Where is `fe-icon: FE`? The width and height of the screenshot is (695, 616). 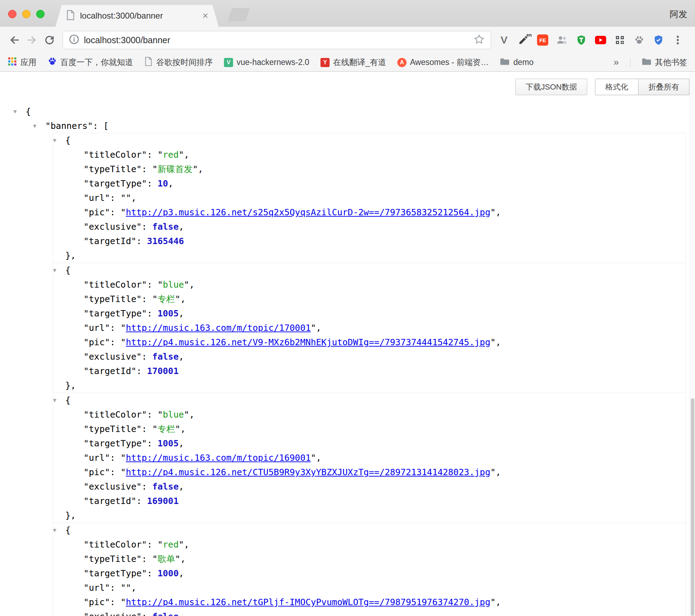 fe-icon: FE is located at coordinates (543, 40).